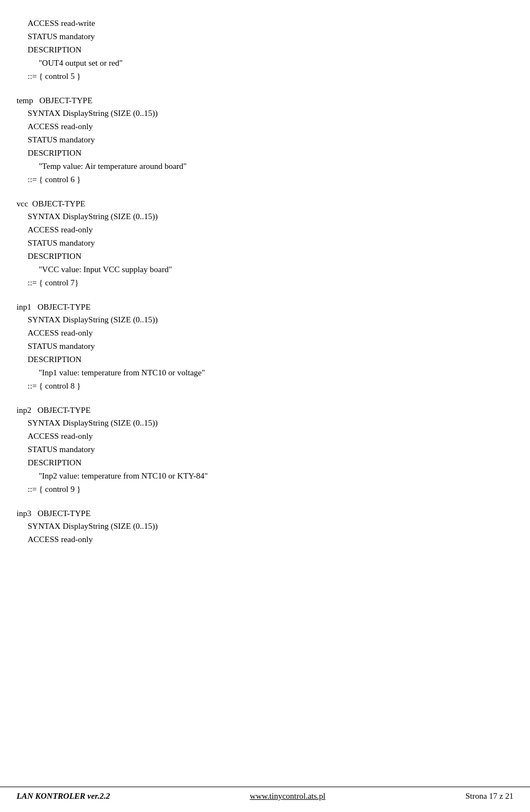 This screenshot has height=812, width=530. I want to click on inp3-access-line: ACCESS read-only, so click(265, 539).